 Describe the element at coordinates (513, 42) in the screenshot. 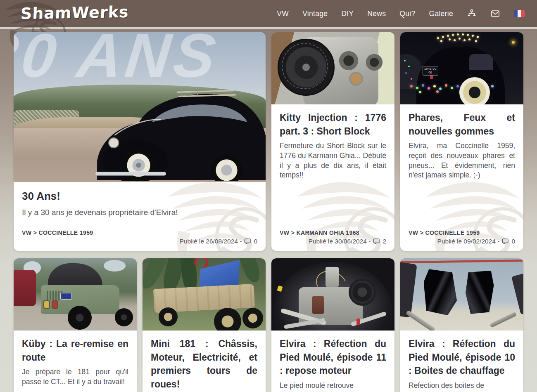

I see `photo-street-lamp` at that location.